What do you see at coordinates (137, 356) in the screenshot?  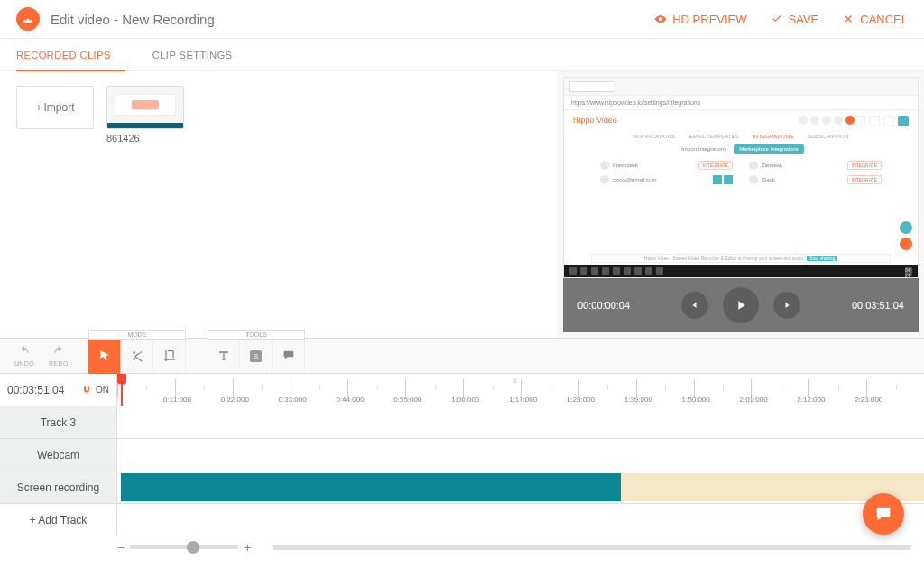 I see `scissors-icon` at bounding box center [137, 356].